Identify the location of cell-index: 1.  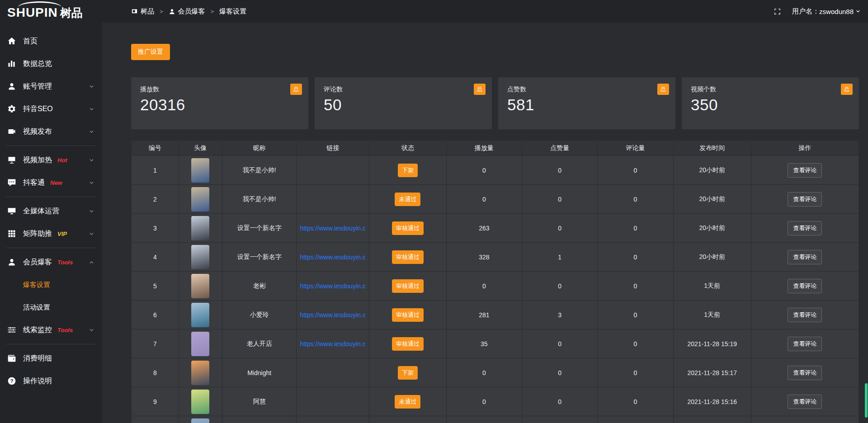
(156, 170).